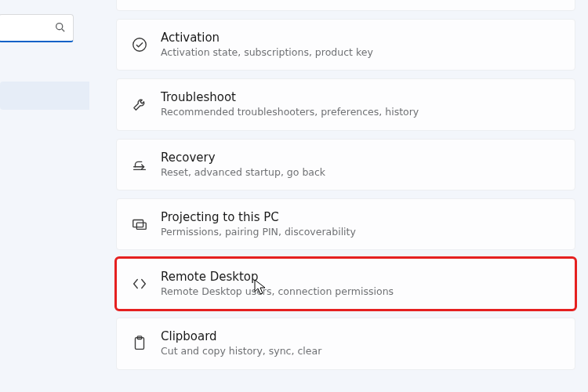  What do you see at coordinates (346, 284) in the screenshot?
I see `settings-row-remote-desktop: Remote Desktop Remote Desktop users, con…` at bounding box center [346, 284].